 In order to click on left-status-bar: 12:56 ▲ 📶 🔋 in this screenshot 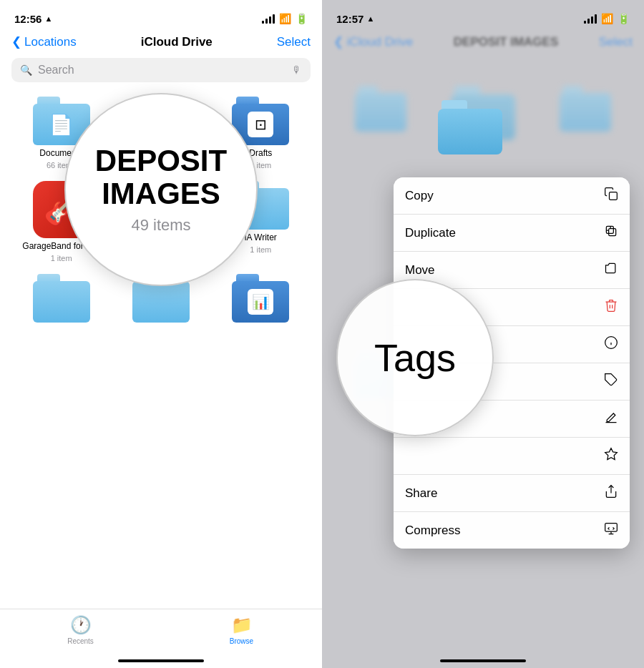, I will do `click(161, 16)`.